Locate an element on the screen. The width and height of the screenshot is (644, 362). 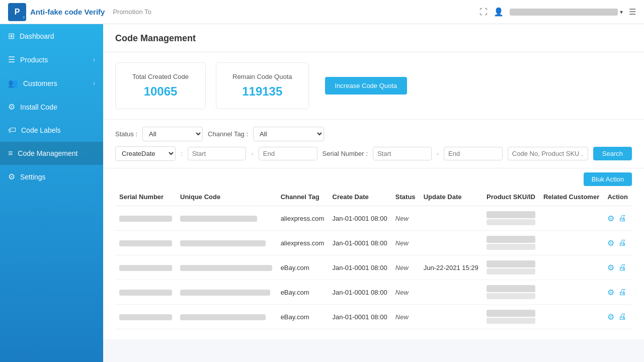
filter-row-2: CreateDate UpdateDate : - Serial Number … is located at coordinates (373, 154).